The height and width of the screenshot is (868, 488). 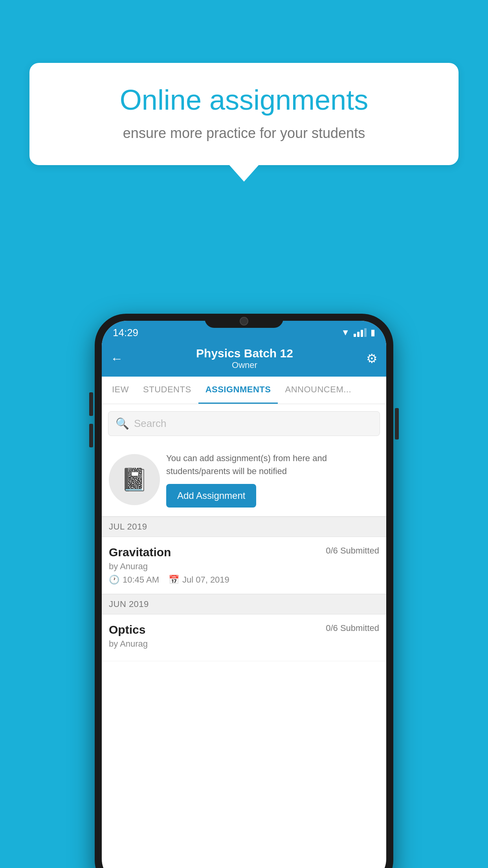 I want to click on search-bar: 🔍 Search, so click(x=244, y=424).